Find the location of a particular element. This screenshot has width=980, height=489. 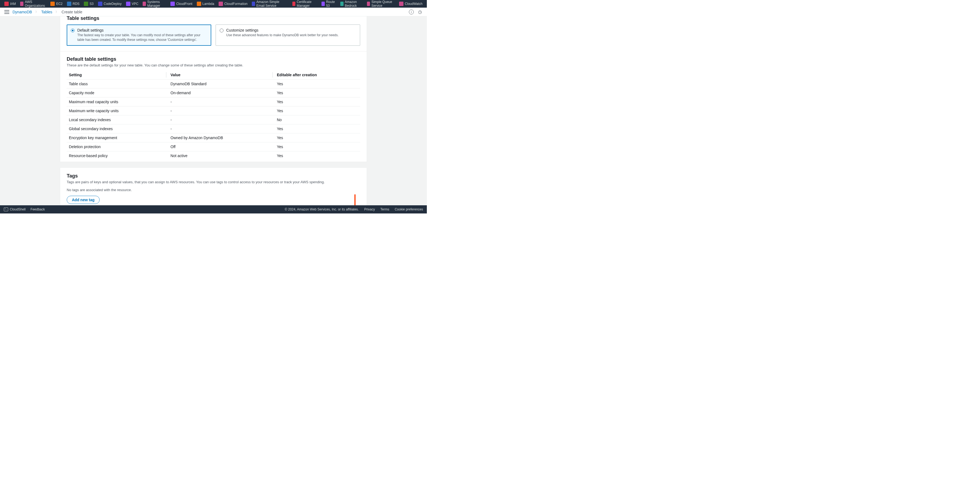

cookie-preferences-link: Cookie preferences is located at coordinates (409, 209).